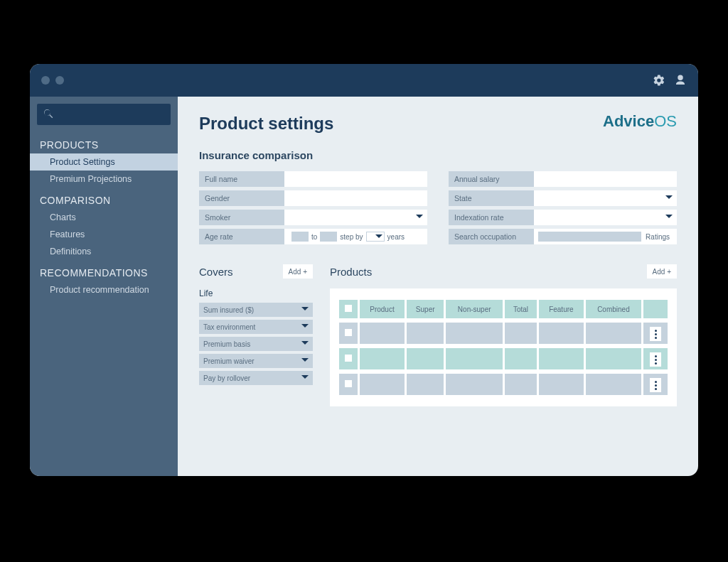  I want to click on full-name-input, so click(355, 179).